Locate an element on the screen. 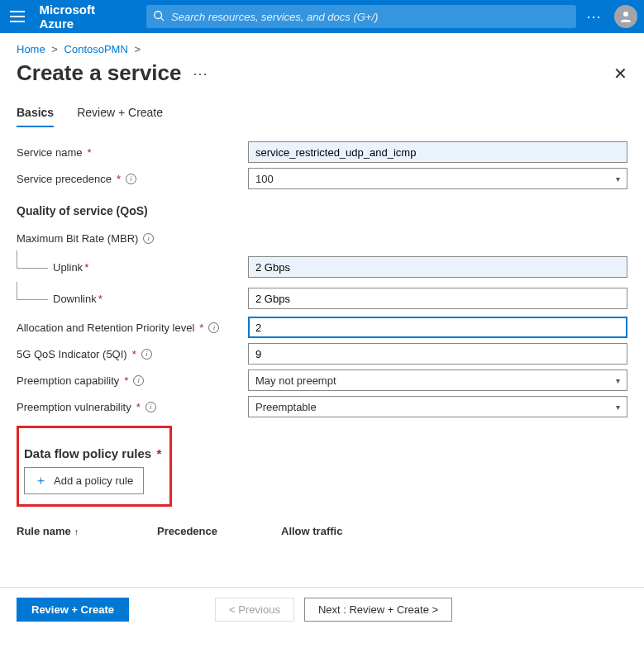  tab-review: Review + Create is located at coordinates (120, 114).